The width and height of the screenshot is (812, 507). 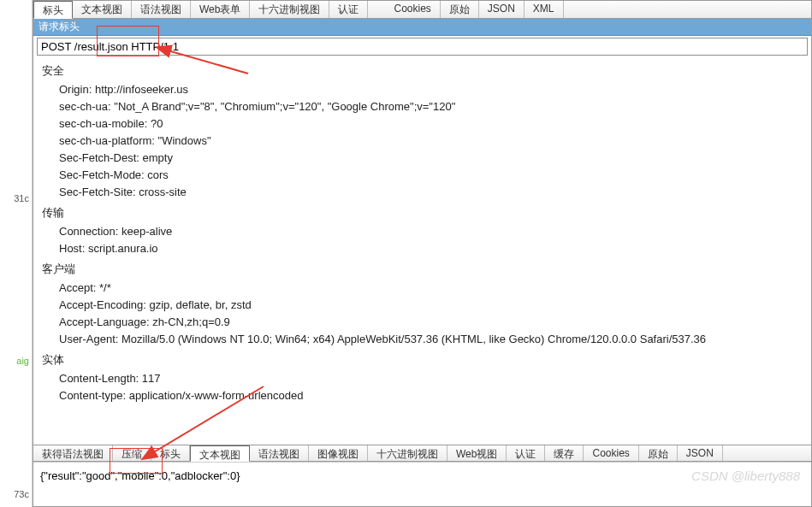 I want to click on left-gutter: 31c aig 73c, so click(x=16, y=253).